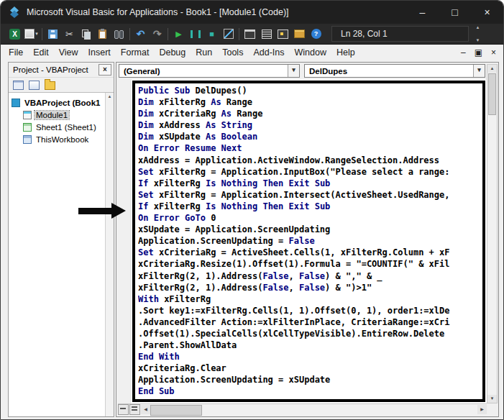 The image size is (504, 420). I want to click on line-col-indicator: Ln 28, Col 1, so click(400, 34).